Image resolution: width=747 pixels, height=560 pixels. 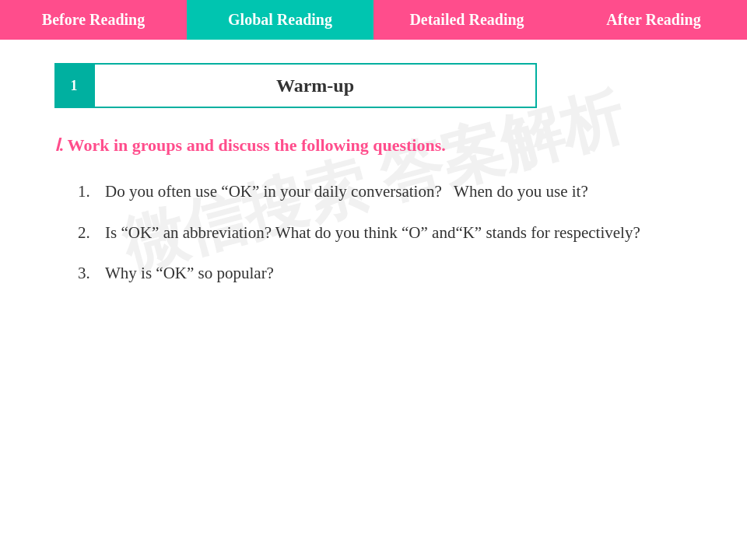 I want to click on section-heading: Ⅰ. Work in groups and discuss the follow…, so click(x=381, y=145).